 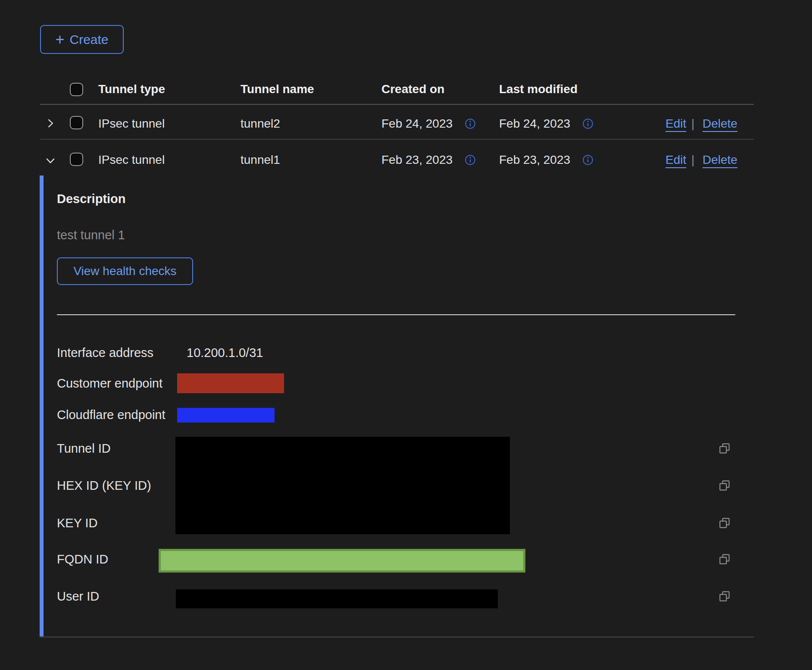 I want to click on cloudflare-endpoint-redacted-value, so click(x=226, y=415).